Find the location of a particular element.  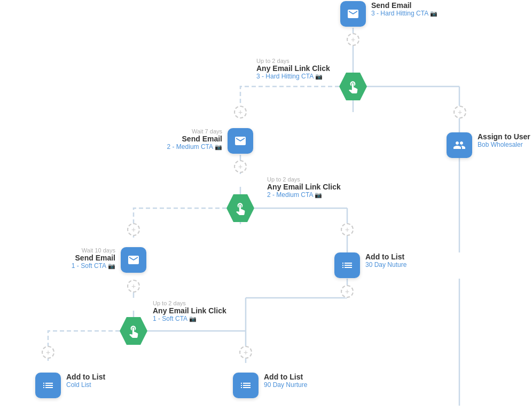

camera-icon-5: 📷 is located at coordinates (112, 266).